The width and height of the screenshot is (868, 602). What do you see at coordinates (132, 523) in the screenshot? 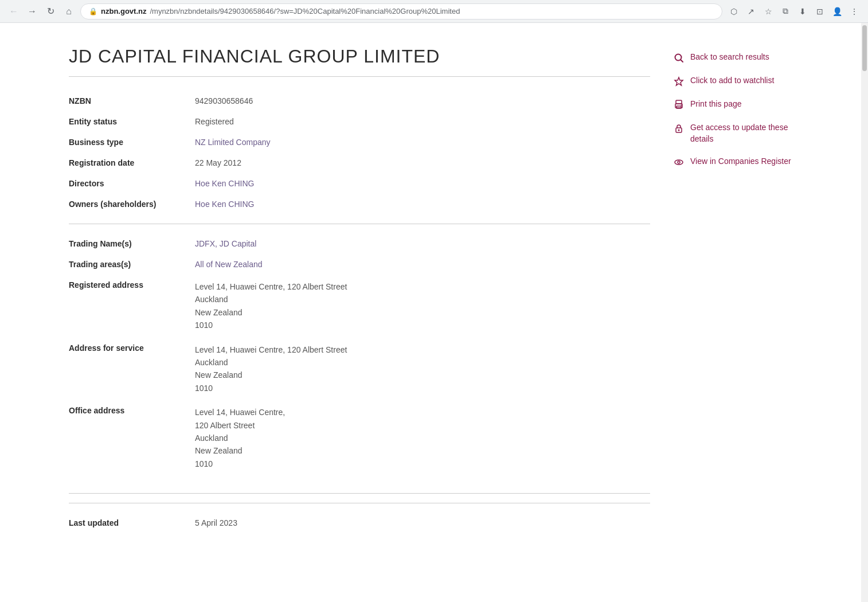
I see `last-updated-label: Last updated` at bounding box center [132, 523].